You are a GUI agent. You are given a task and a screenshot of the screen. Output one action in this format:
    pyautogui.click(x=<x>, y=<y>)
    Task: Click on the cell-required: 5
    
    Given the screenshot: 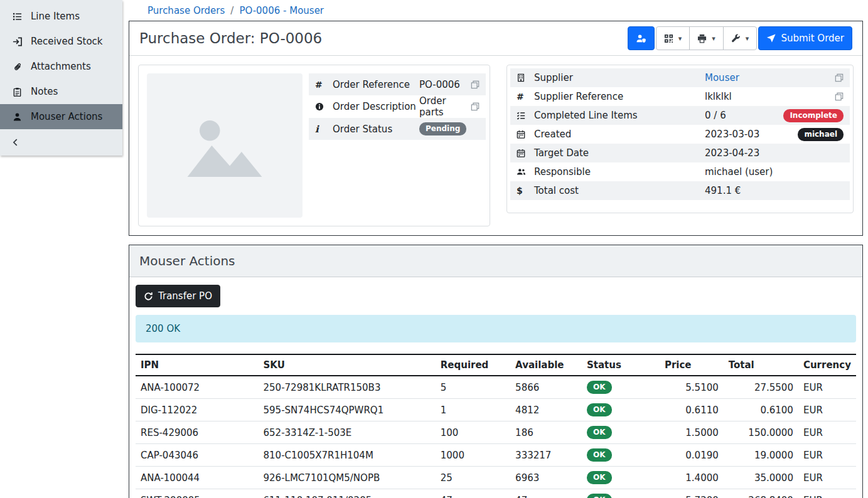 What is the action you would take?
    pyautogui.click(x=473, y=388)
    